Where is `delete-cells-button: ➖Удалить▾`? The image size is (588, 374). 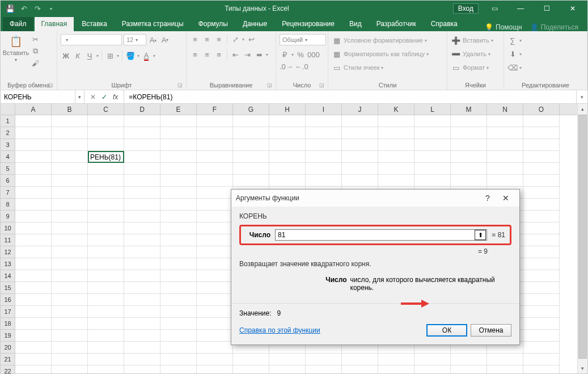
delete-cells-button: ➖Удалить▾ is located at coordinates (472, 54).